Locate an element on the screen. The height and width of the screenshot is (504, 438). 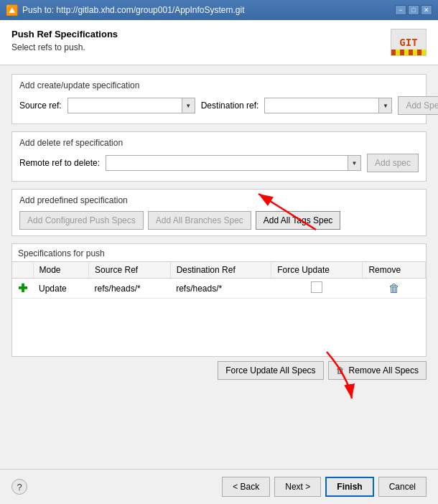
finish-button: Finish is located at coordinates (349, 487).